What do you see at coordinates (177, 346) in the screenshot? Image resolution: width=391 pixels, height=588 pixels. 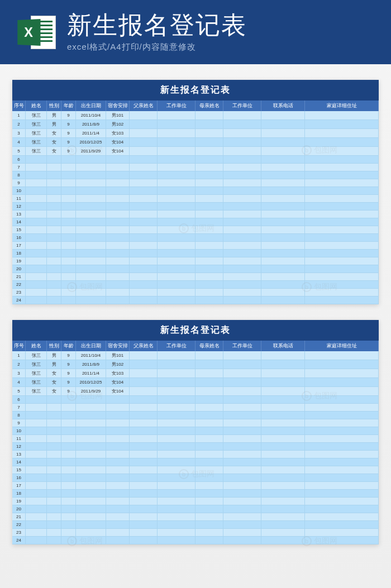 I see `header-work1: 工作单位` at bounding box center [177, 346].